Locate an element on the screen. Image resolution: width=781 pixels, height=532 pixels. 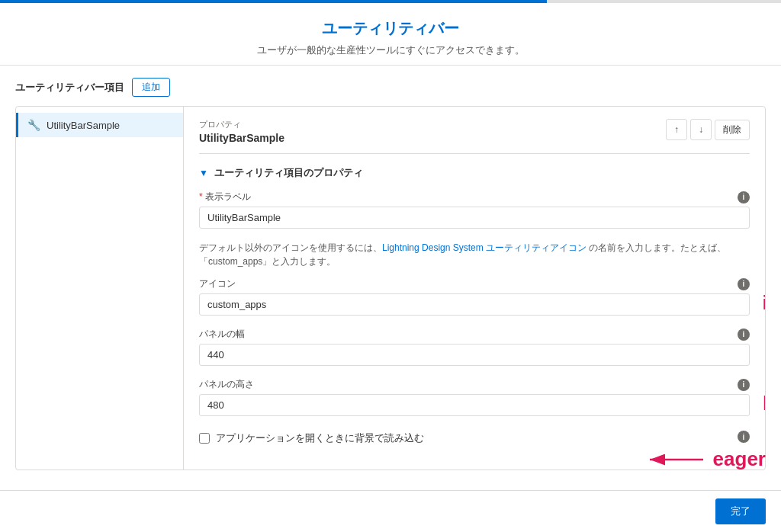
move-down-button: ↓ is located at coordinates (701, 130).